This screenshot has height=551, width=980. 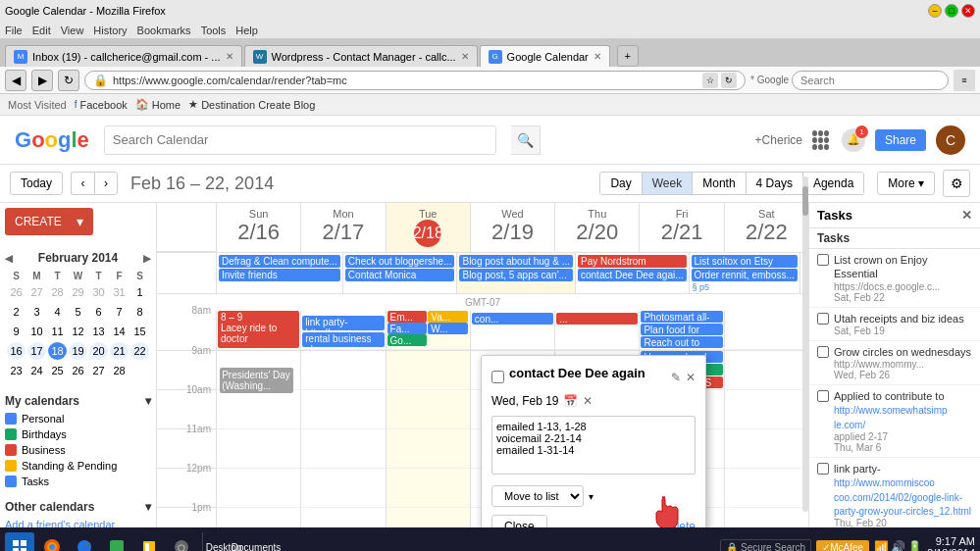 I want to click on minimize-btn: –, so click(x=935, y=11).